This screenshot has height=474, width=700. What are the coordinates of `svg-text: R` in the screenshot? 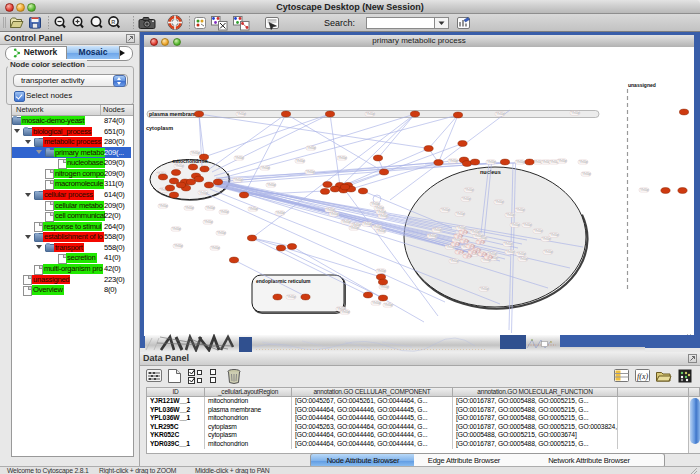 It's located at (113, 22).